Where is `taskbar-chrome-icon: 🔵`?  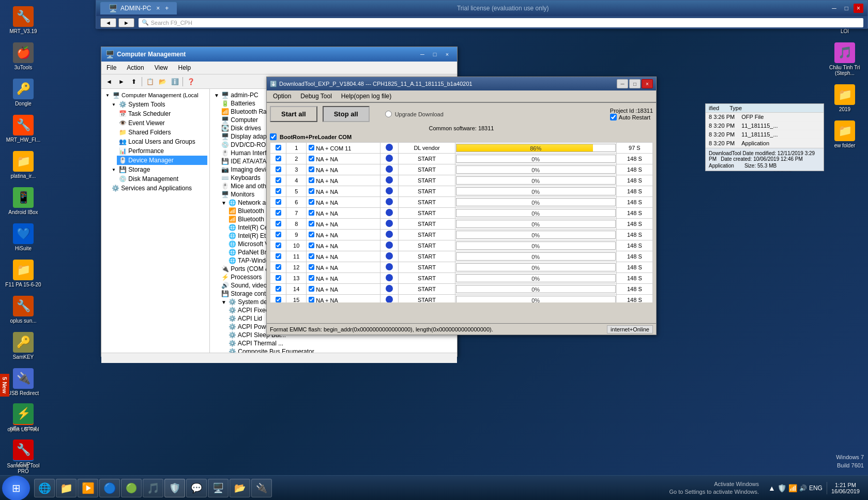 taskbar-chrome-icon: 🔵 is located at coordinates (110, 488).